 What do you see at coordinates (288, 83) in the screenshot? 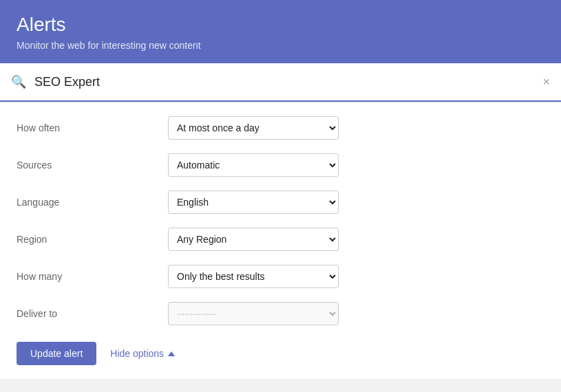
I see `search-input` at bounding box center [288, 83].